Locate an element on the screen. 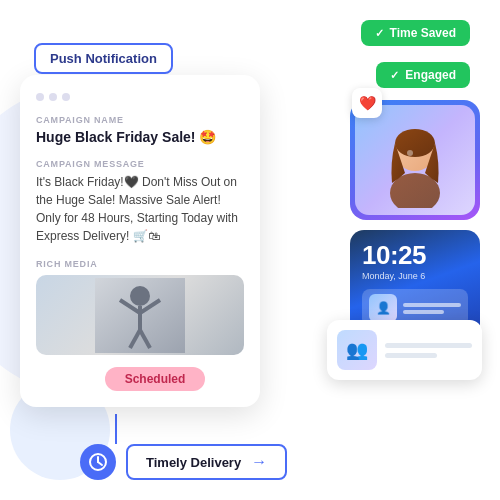 The width and height of the screenshot is (500, 500). campaign-name-value: Huge Black Friday Sale! 🤩 is located at coordinates (140, 137).